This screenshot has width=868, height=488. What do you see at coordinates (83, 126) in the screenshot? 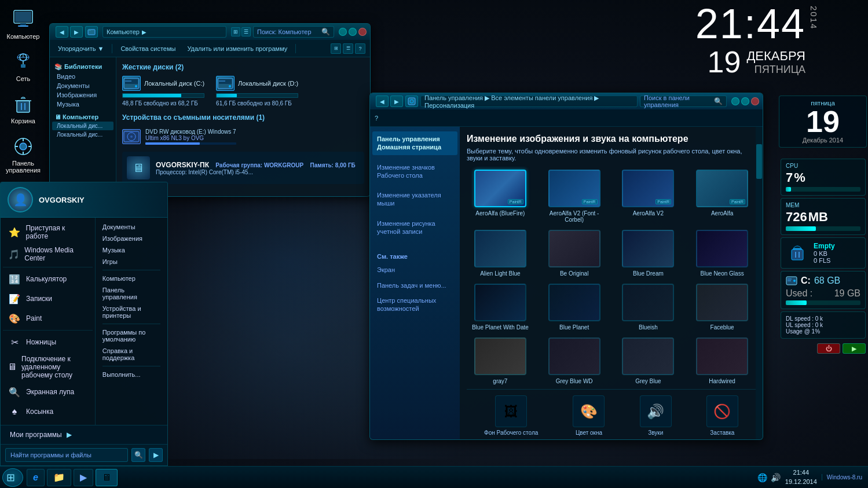
I see `sidebar-local-c: Локальный дис...` at bounding box center [83, 126].